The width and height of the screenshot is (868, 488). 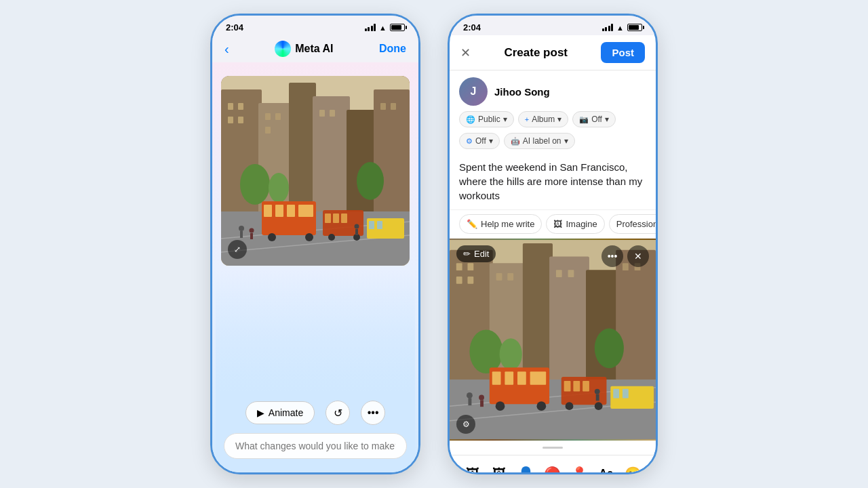 What do you see at coordinates (633, 468) in the screenshot?
I see `emoji-icon: 😊` at bounding box center [633, 468].